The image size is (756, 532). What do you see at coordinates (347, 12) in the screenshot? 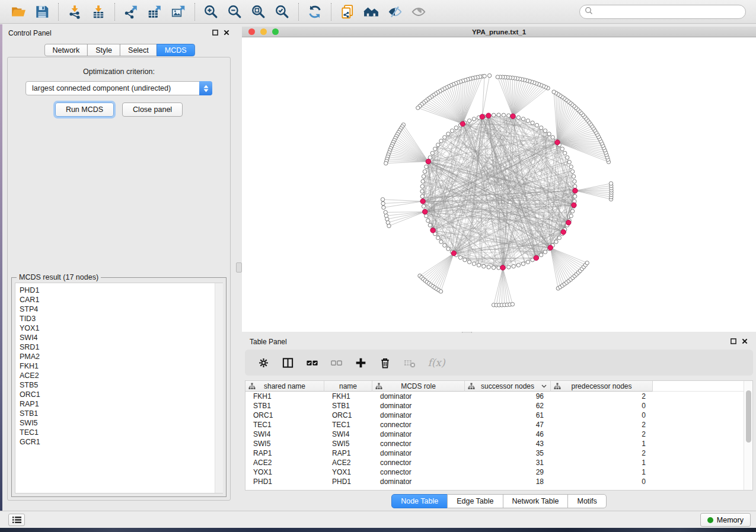
I see `share-document-button` at bounding box center [347, 12].